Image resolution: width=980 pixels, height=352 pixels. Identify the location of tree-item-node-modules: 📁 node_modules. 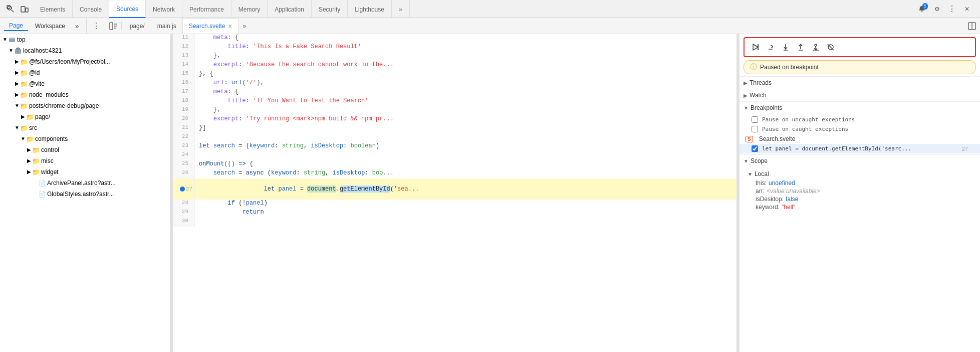
(85, 95).